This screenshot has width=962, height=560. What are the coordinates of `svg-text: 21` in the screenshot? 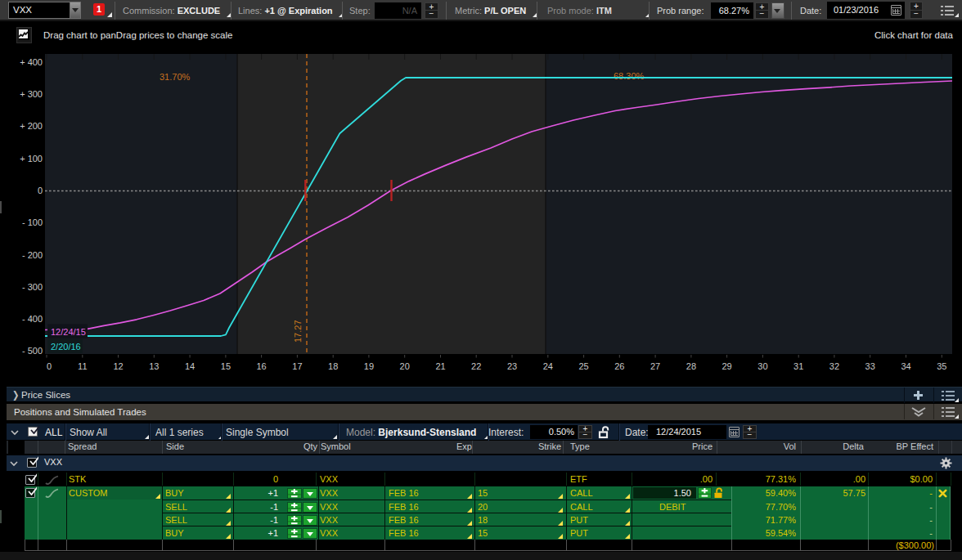 It's located at (440, 366).